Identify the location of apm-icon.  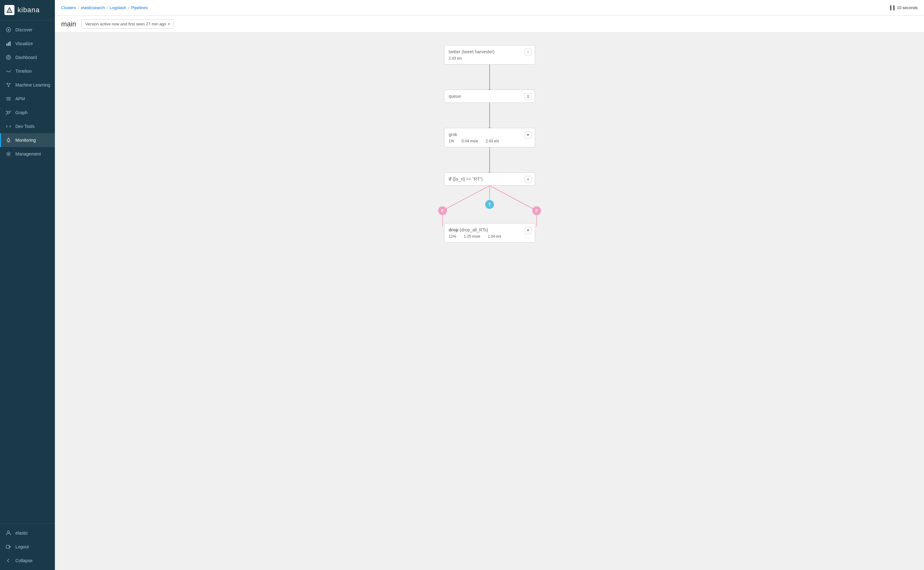
(8, 99).